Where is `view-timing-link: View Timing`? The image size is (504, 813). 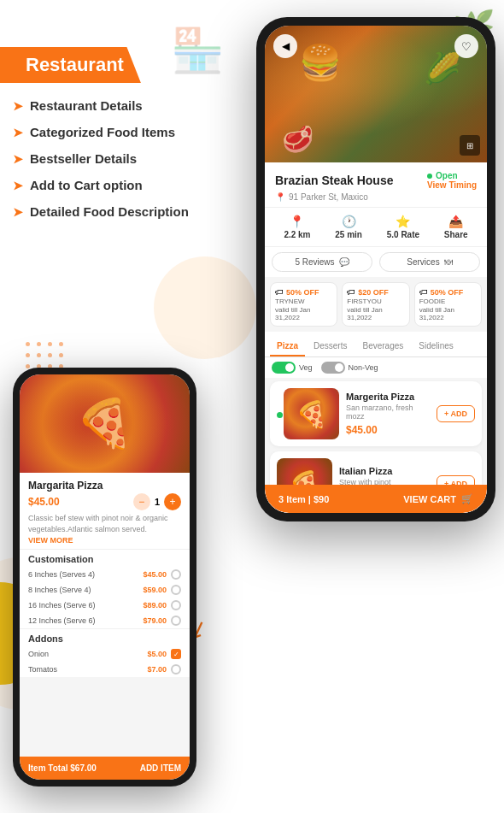 view-timing-link: View Timing is located at coordinates (452, 185).